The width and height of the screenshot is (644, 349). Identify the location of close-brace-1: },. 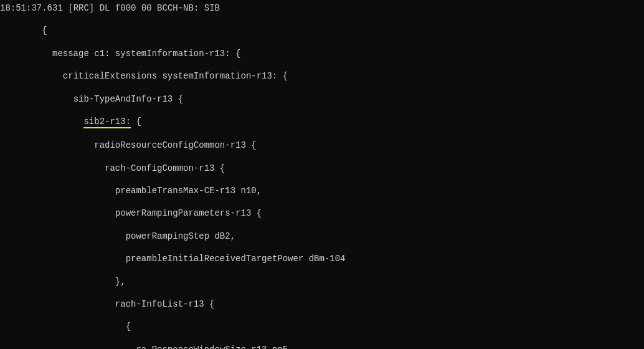
(121, 282).